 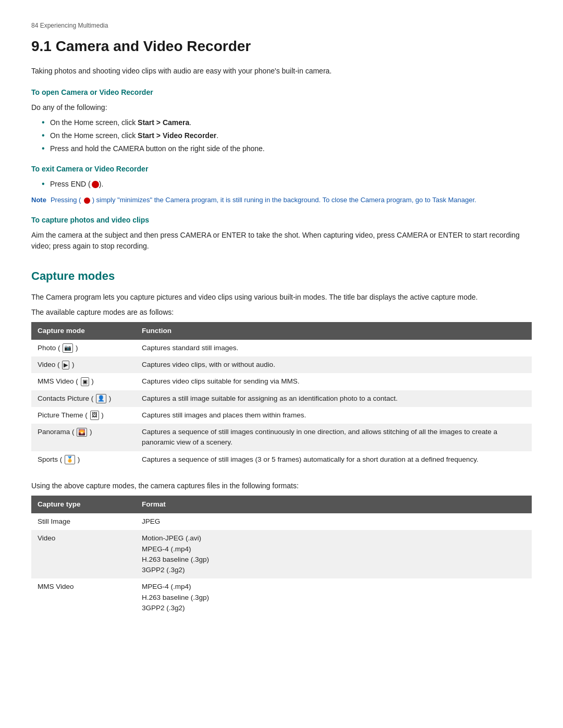 What do you see at coordinates (282, 365) in the screenshot?
I see `table-row: Video ( ▶ ) Captures video clips, with o…` at bounding box center [282, 365].